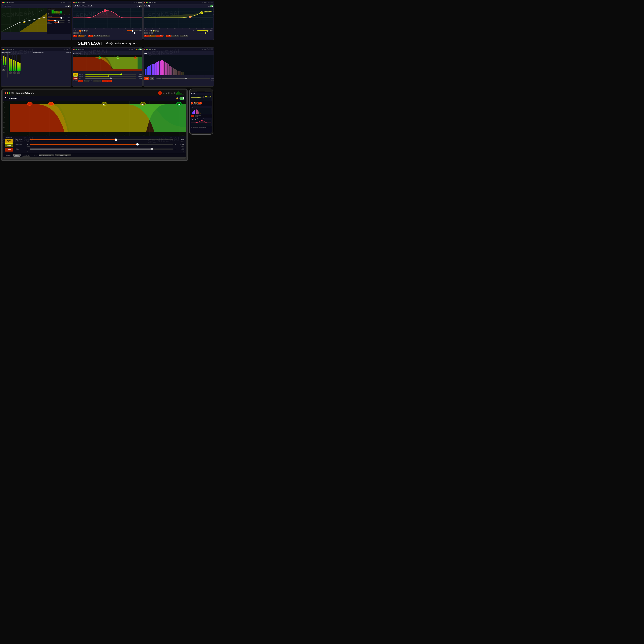 This screenshot has width=644, height=644. What do you see at coordinates (26, 155) in the screenshot?
I see `laptop-inverted-btn: Inverted` at bounding box center [26, 155].